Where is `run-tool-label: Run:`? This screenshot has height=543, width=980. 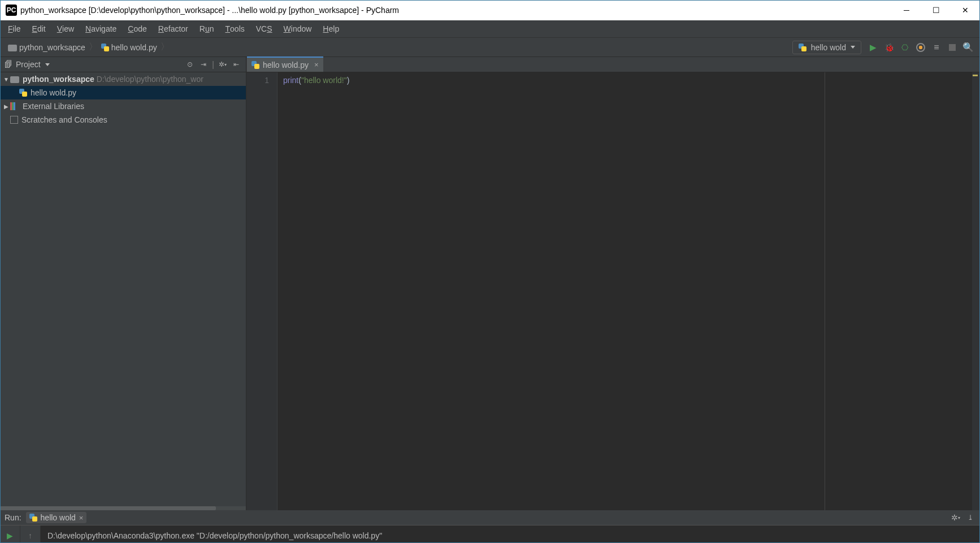 run-tool-label: Run: is located at coordinates (13, 518).